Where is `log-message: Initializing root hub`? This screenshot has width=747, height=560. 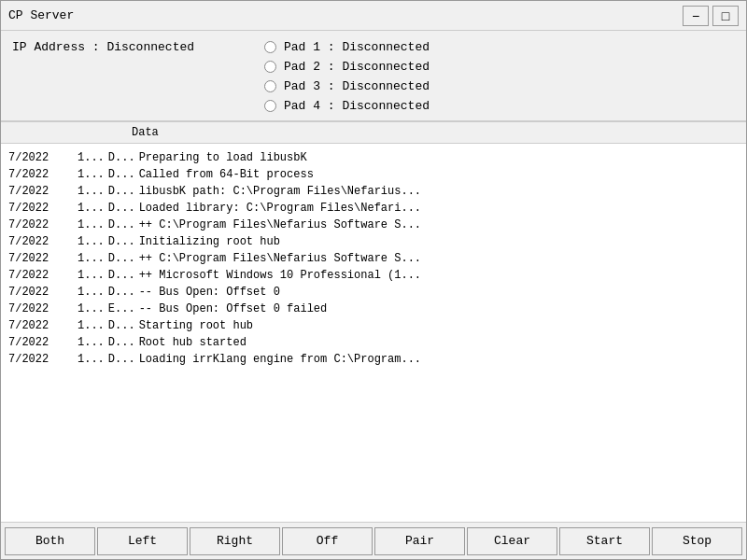 log-message: Initializing root hub is located at coordinates (209, 242).